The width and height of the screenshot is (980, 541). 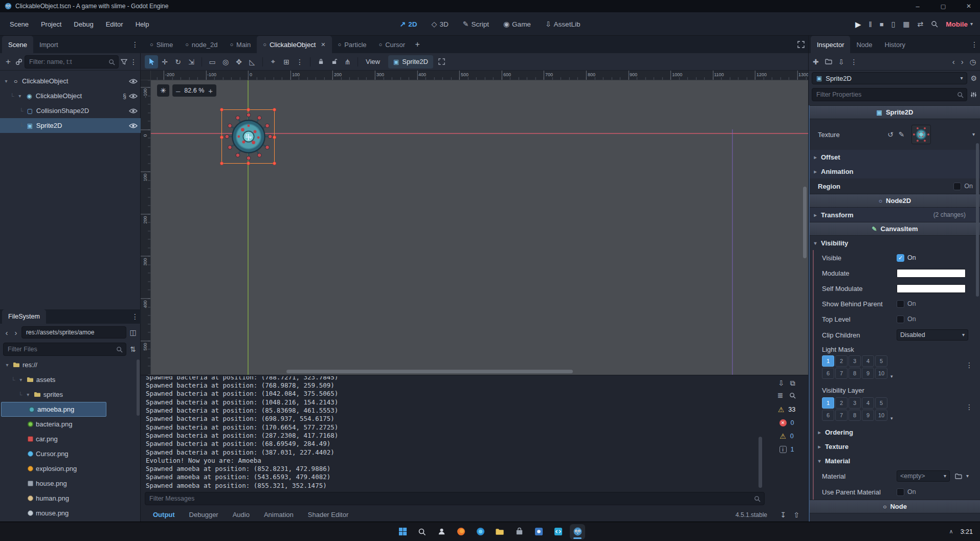 What do you see at coordinates (163, 91) in the screenshot?
I see `snap-indicator-icon: ✳` at bounding box center [163, 91].